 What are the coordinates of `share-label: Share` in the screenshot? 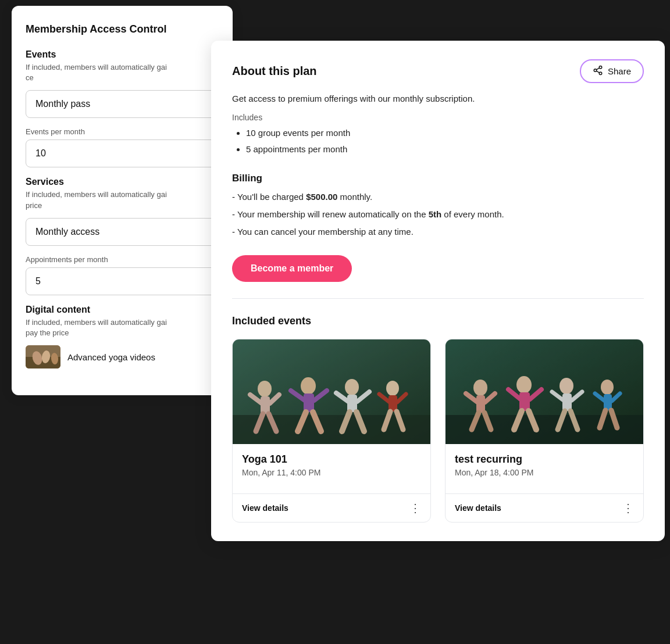 It's located at (619, 71).